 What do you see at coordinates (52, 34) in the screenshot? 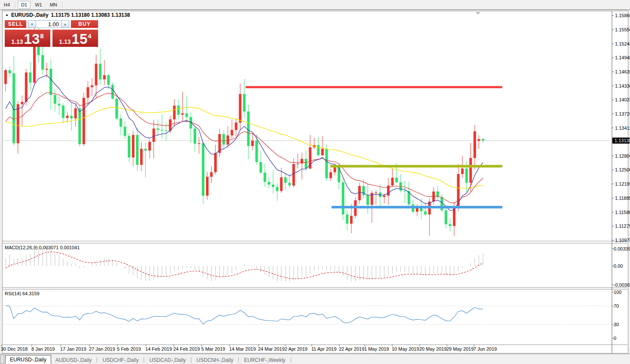
I see `one-click-trading-panel: SELL ▼ ▲ BUY 1.13138 1.13154` at bounding box center [52, 34].